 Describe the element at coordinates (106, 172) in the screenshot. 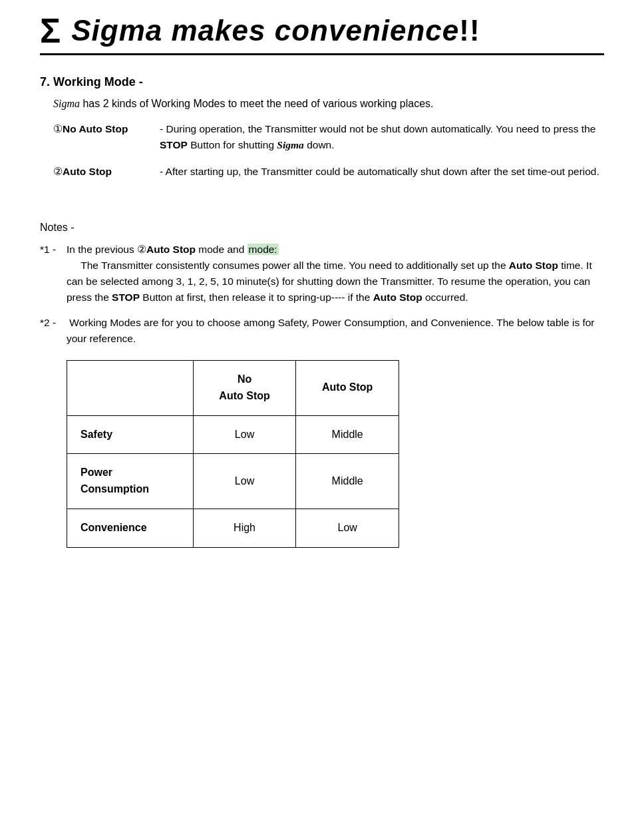

I see `mode-label-2: ②Auto Stop` at that location.